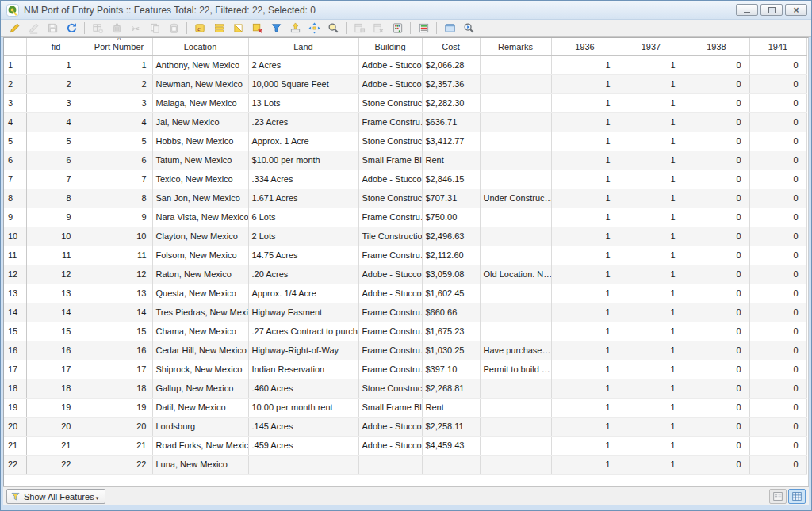 The image size is (812, 511). I want to click on zoom-to-selection-button, so click(333, 29).